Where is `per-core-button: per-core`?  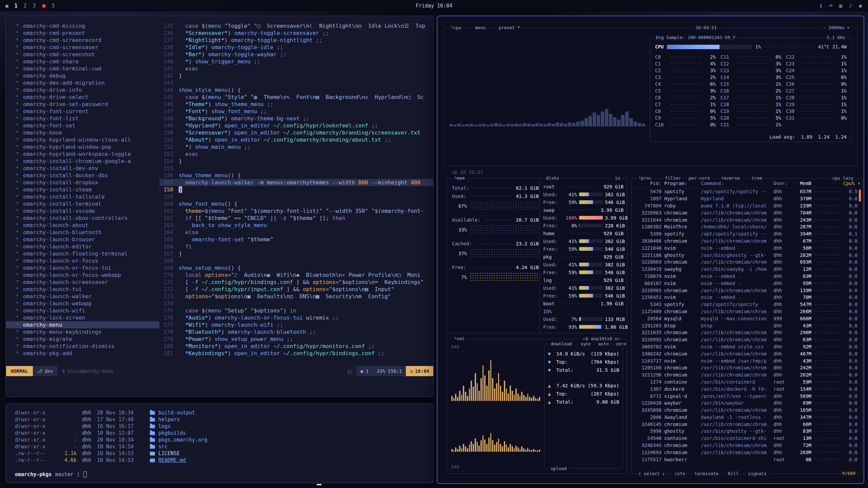
per-core-button: per-core is located at coordinates (699, 178).